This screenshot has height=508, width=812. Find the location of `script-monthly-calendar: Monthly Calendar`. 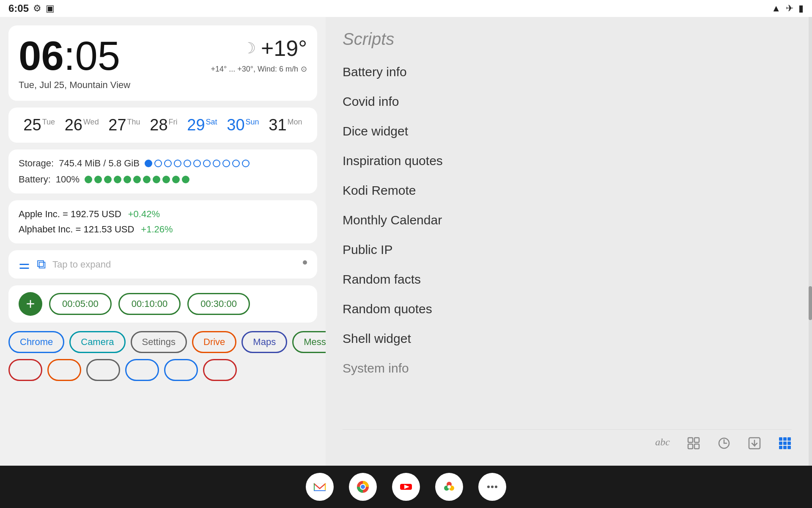

script-monthly-calendar: Monthly Calendar is located at coordinates (567, 220).